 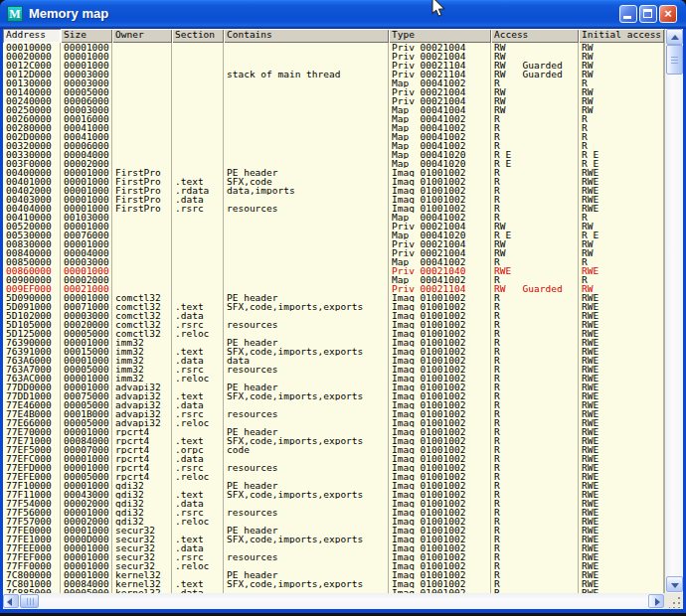 I want to click on table-row: 00320000 00006000 Map 00041002 R R, so click(x=334, y=145).